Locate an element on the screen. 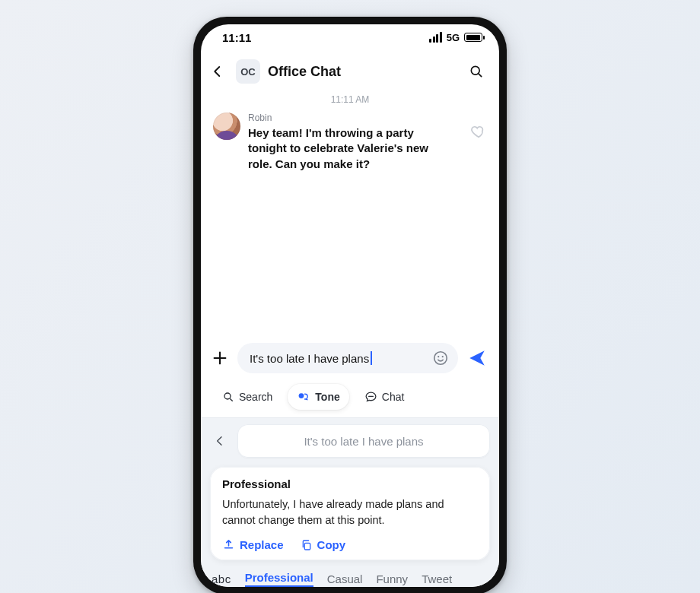  ai-mode-tabs: Search Tone Chat is located at coordinates (350, 399).